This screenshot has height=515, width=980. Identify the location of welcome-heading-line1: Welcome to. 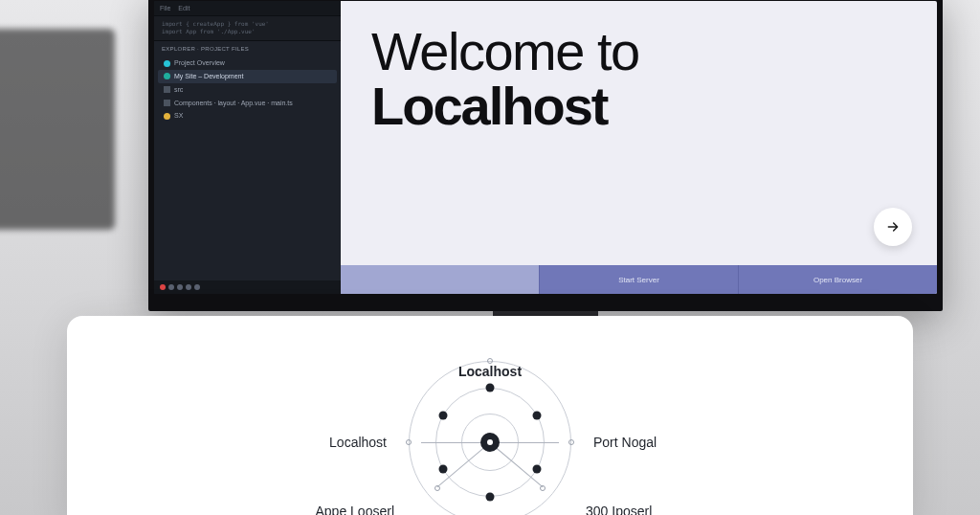
(639, 52).